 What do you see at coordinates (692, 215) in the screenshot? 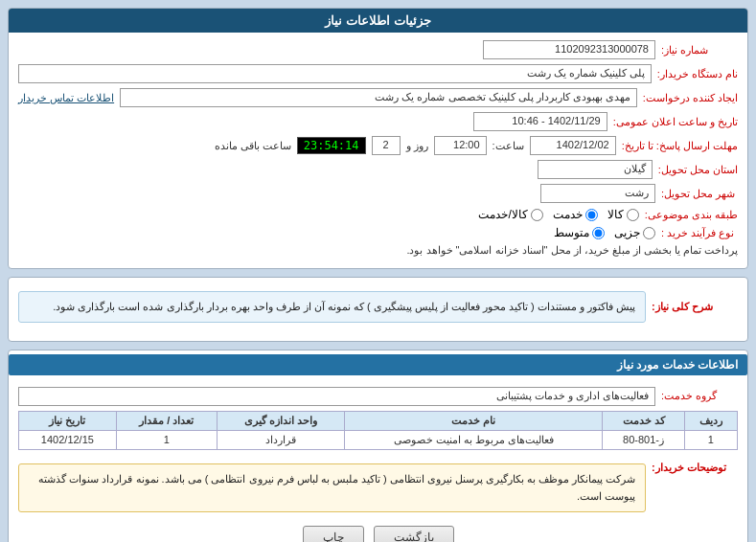
I see `tabaghe-label: طبقه بندی موضوعی:` at bounding box center [692, 215].